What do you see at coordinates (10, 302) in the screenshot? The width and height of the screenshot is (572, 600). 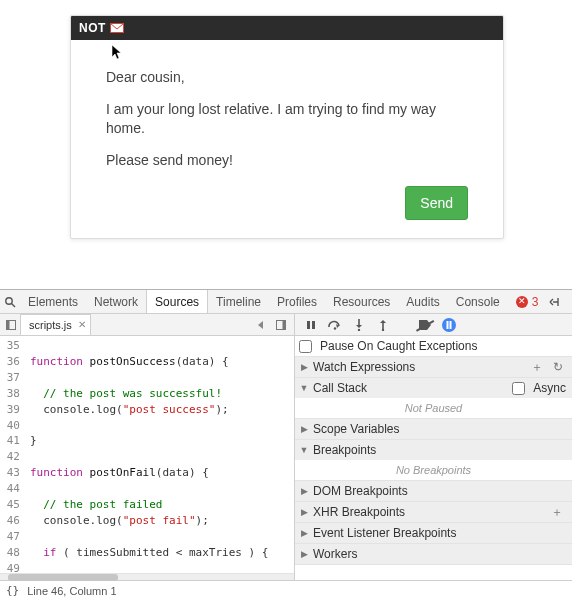 I see `search-icon` at bounding box center [10, 302].